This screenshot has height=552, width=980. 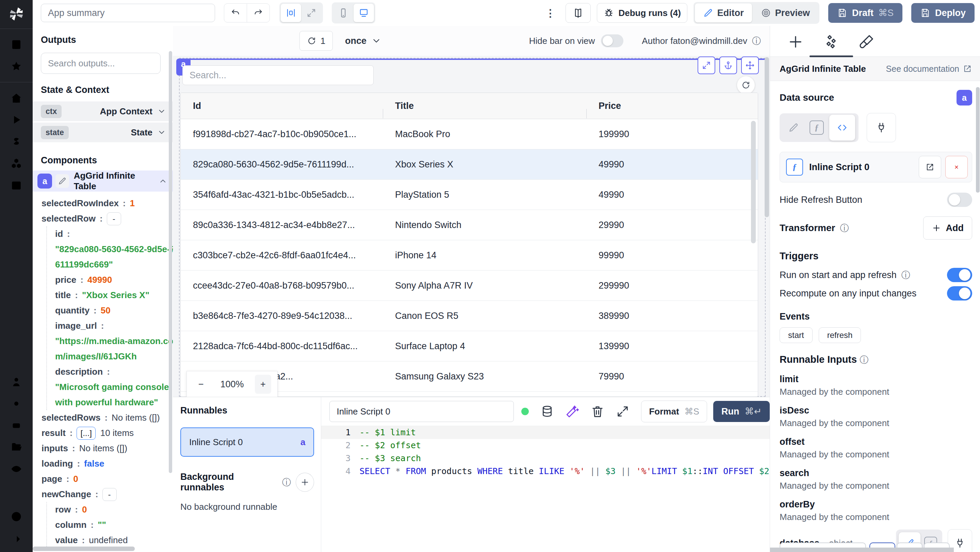 What do you see at coordinates (469, 195) in the screenshot?
I see `table-row: 354f6afd-43ac-4321-b1bc-0b5e5adcb... Pla…` at bounding box center [469, 195].